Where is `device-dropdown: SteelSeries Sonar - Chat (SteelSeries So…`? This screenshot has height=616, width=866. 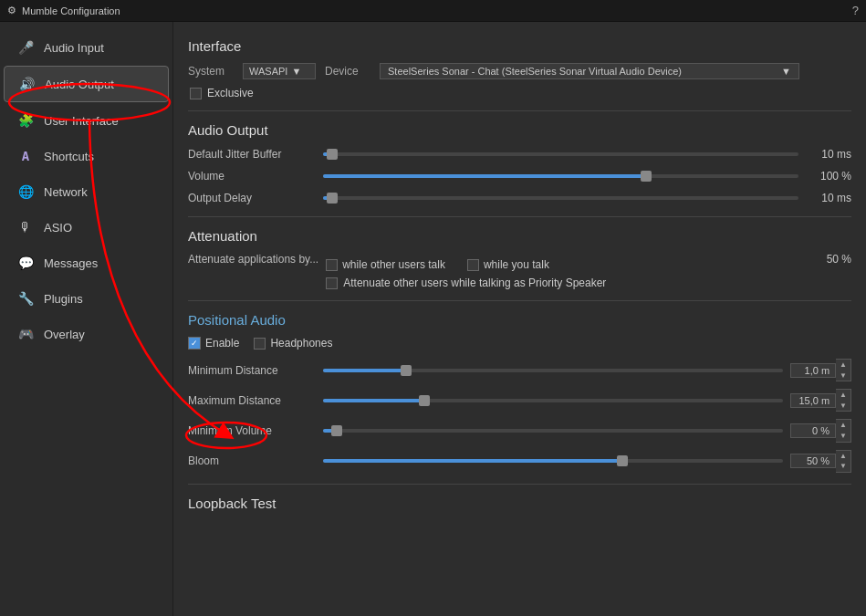
device-dropdown: SteelSeries Sonar - Chat (SteelSeries So… is located at coordinates (590, 71).